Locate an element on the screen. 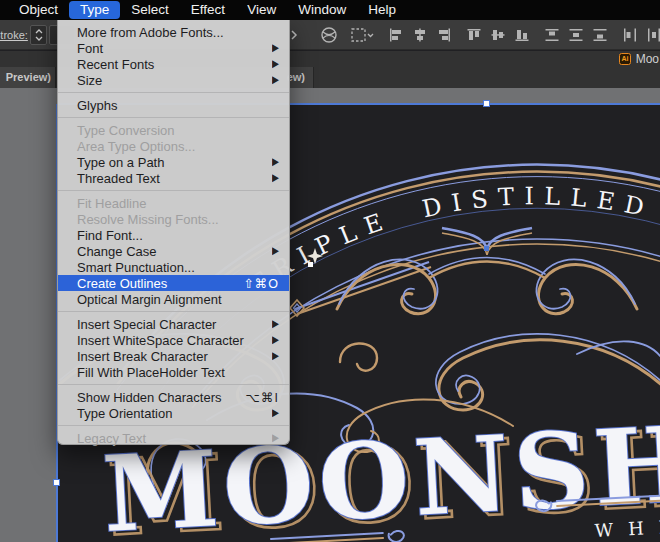 Image resolution: width=660 pixels, height=542 pixels. menu-item-insert-break-character: Insert Break Character▶ is located at coordinates (174, 356).